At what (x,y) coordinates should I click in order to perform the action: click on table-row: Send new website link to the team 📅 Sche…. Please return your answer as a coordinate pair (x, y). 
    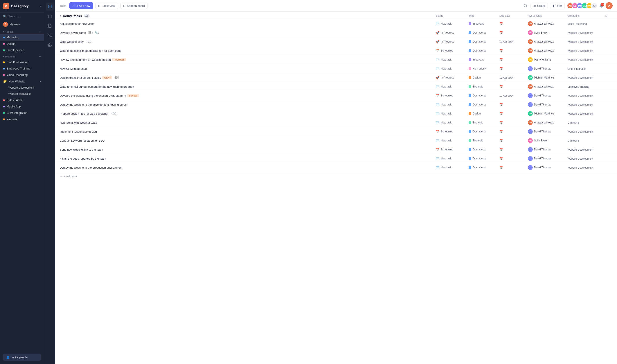
    Looking at the image, I should click on (336, 150).